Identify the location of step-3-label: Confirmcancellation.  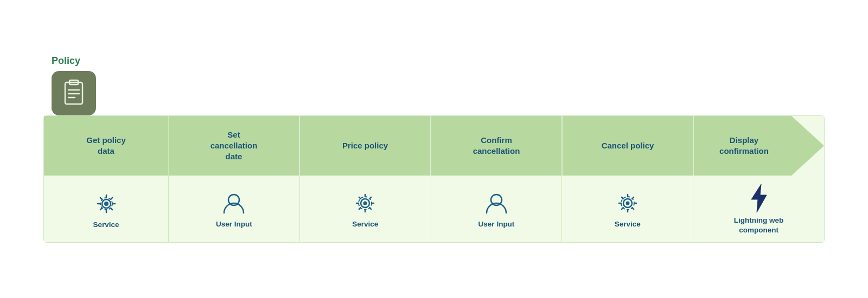
(497, 146).